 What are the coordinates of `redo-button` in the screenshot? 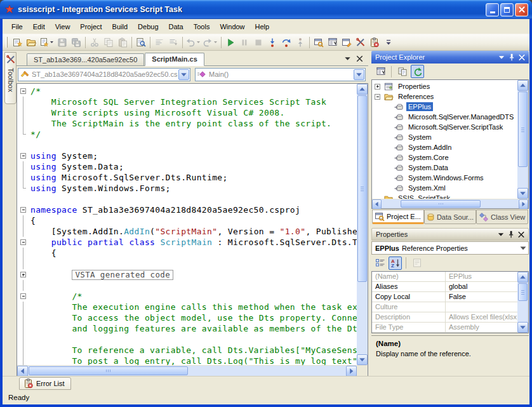 It's located at (211, 43).